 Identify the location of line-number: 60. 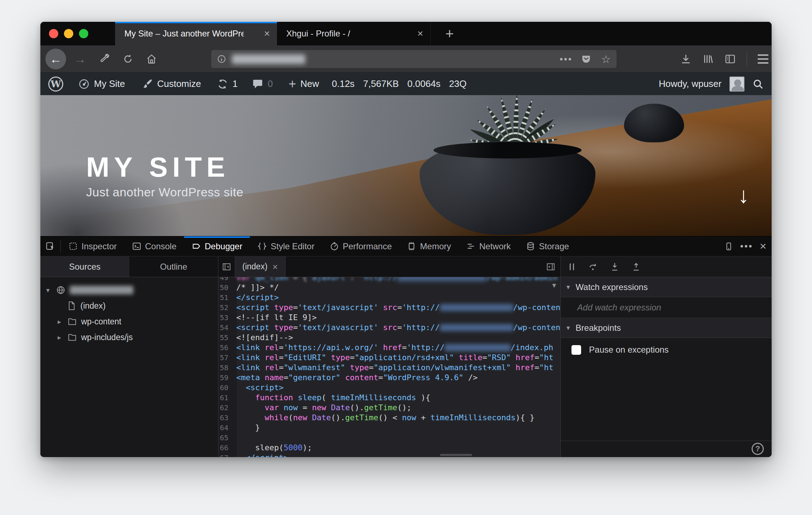
(226, 388).